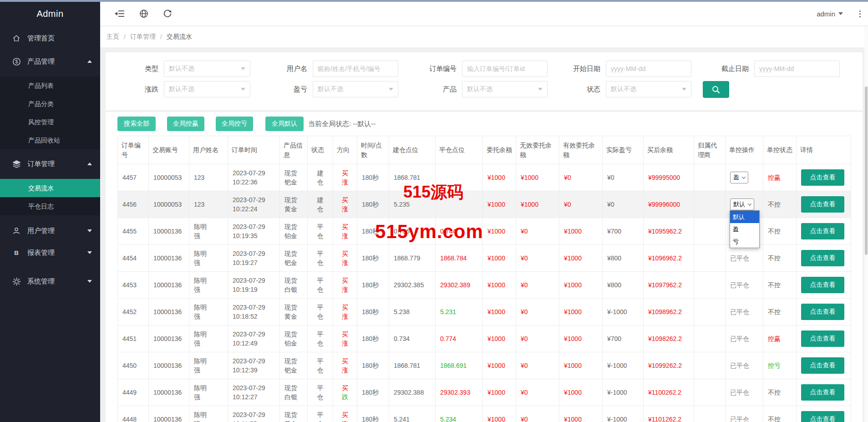 This screenshot has width=868, height=422. I want to click on cell-invalid: ¥1000, so click(538, 205).